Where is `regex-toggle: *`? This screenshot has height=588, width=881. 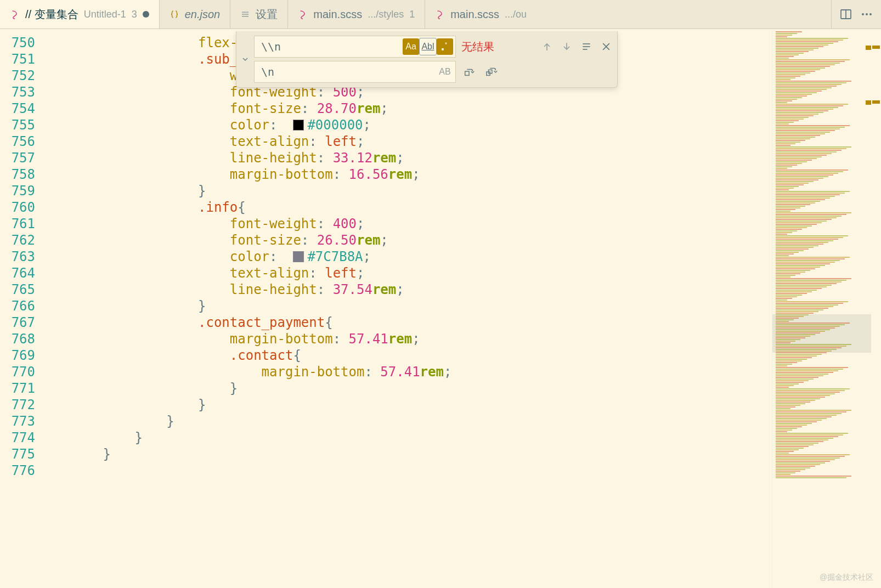 regex-toggle: * is located at coordinates (445, 47).